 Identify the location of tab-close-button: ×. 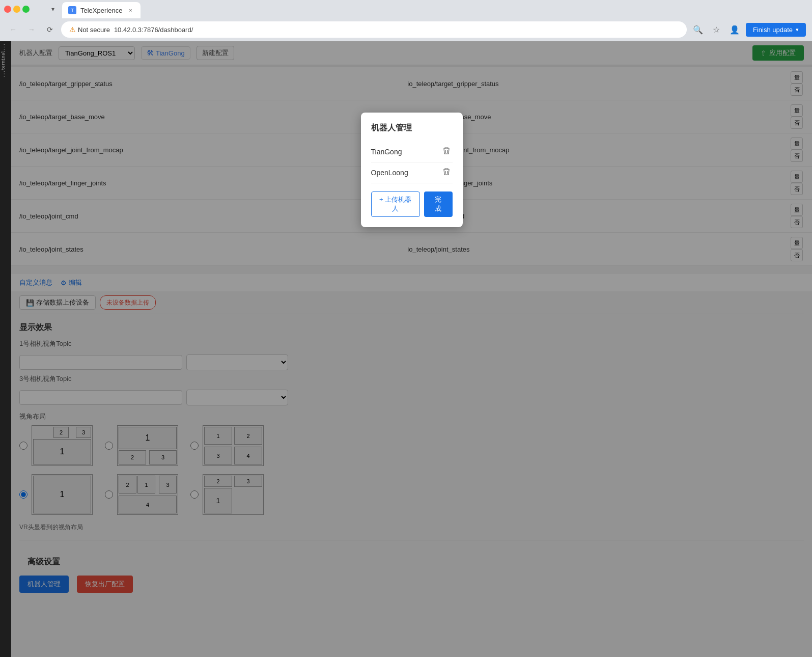
(130, 10).